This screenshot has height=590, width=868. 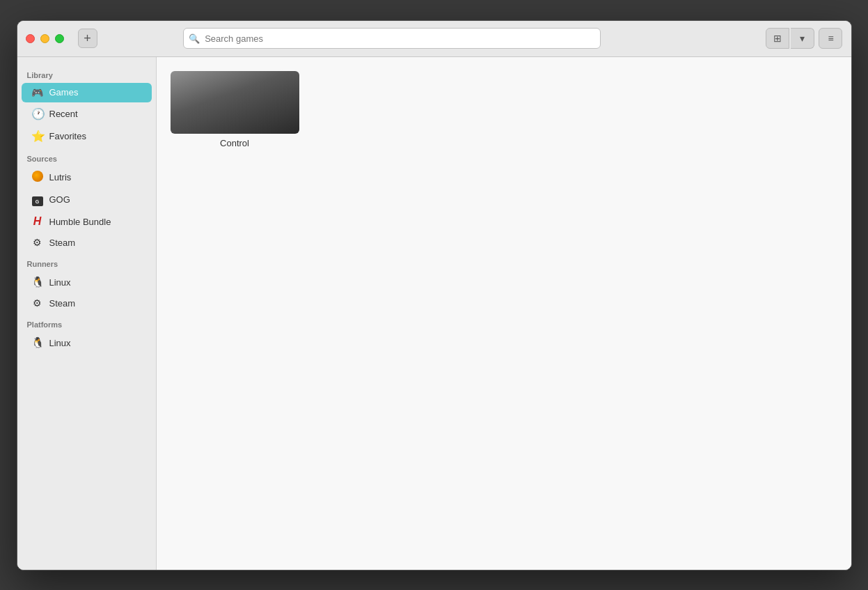 What do you see at coordinates (86, 137) in the screenshot?
I see `sidebar-item-favorites: ⭐ Favorites` at bounding box center [86, 137].